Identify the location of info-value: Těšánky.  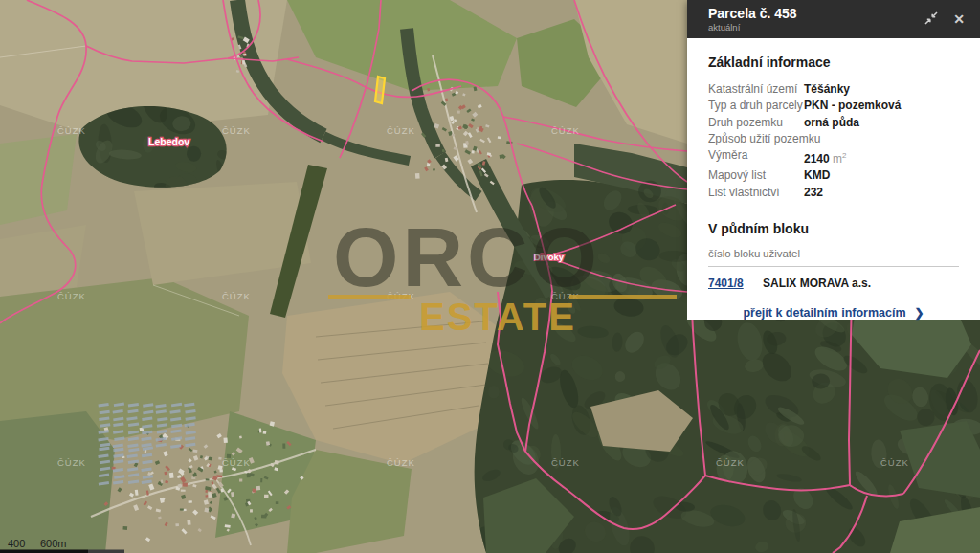
(827, 90).